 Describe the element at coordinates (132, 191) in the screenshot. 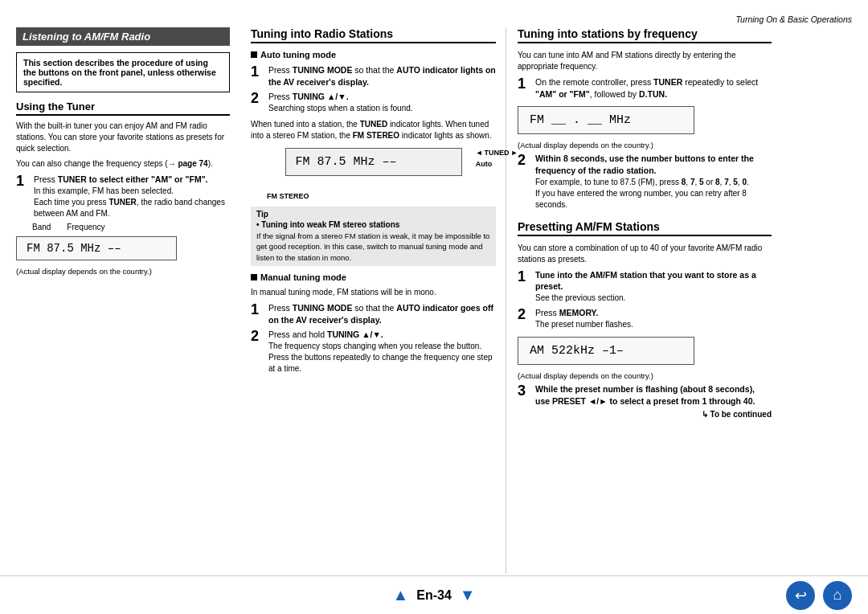

I see `step1-body1: In this example, FM has been selected.` at that location.